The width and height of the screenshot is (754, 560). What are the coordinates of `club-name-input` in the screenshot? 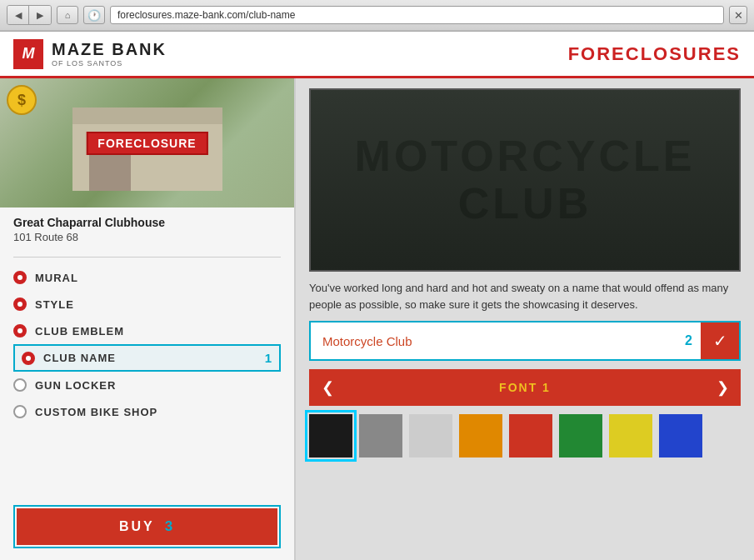 It's located at (493, 342).